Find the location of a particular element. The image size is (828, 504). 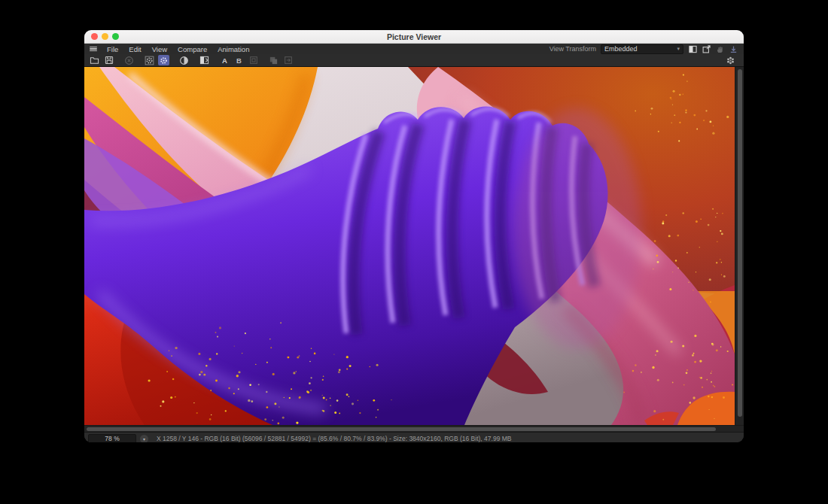

horizontal-scrollbar-thumb is located at coordinates (401, 429).